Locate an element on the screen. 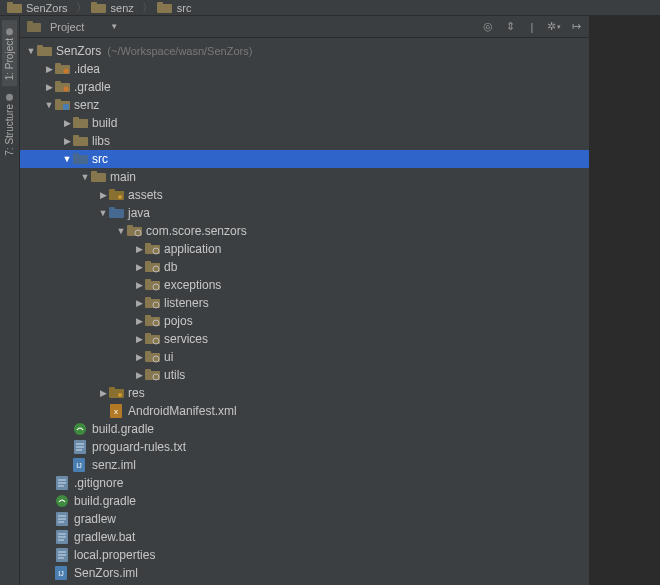 The image size is (660, 585). tree-row: local.properties is located at coordinates (304, 555).